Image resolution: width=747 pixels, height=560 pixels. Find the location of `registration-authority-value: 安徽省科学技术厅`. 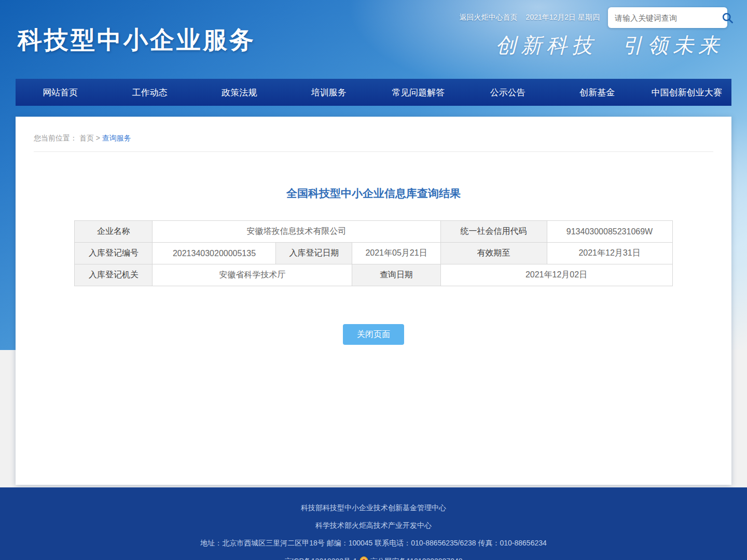

registration-authority-value: 安徽省科学技术厅 is located at coordinates (252, 275).